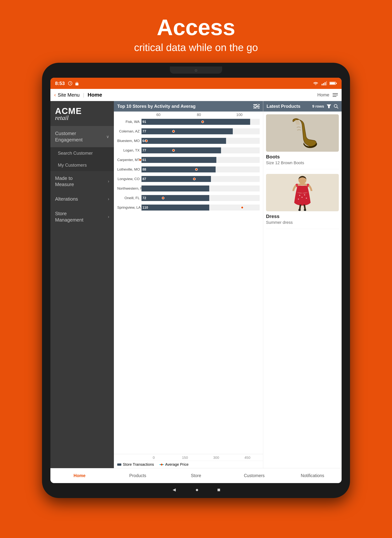 This screenshot has width=392, height=538. Describe the element at coordinates (302, 157) in the screenshot. I see `product-boots-name: Boots` at that location.